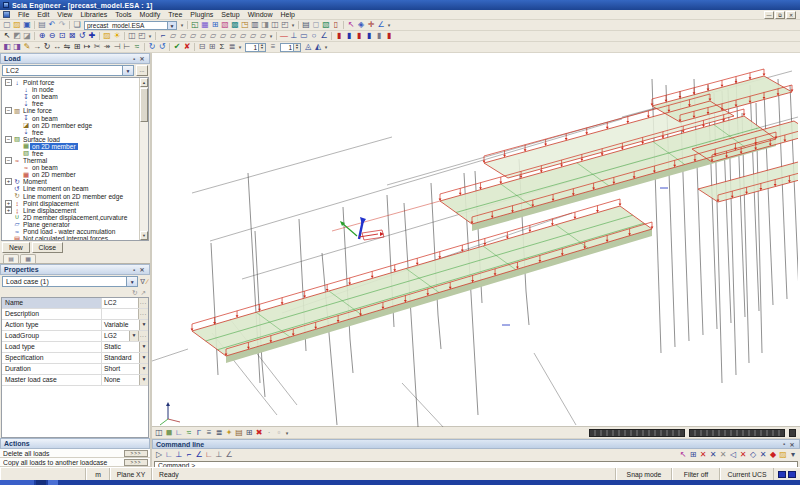 This screenshot has width=800, height=485. I want to click on lamp-icon: ☀, so click(117, 36).